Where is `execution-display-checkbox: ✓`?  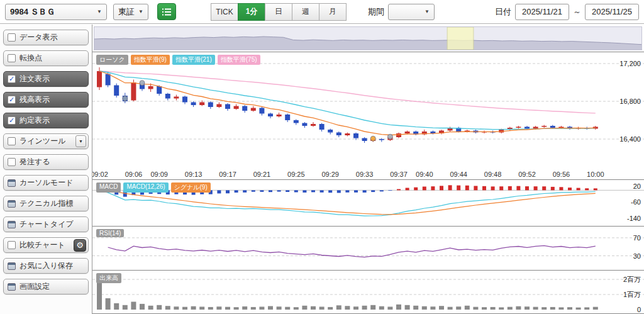 execution-display-checkbox: ✓ is located at coordinates (11, 121).